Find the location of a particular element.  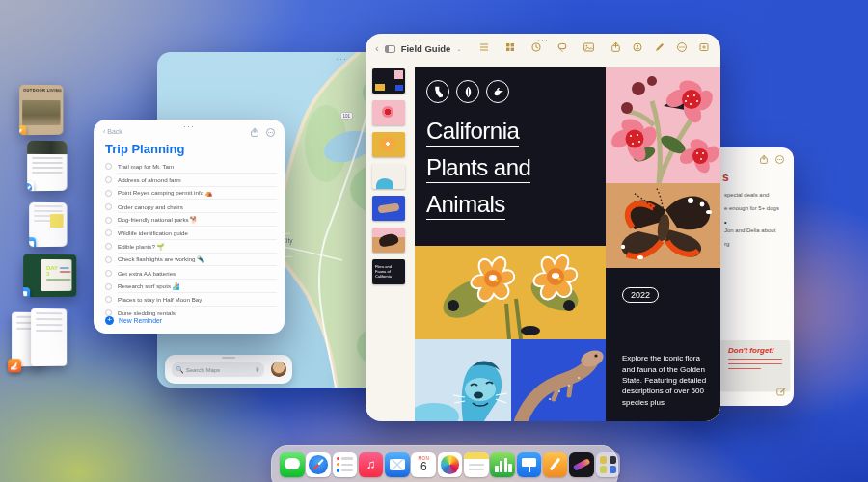

list-title: Trip Planning is located at coordinates (145, 148).